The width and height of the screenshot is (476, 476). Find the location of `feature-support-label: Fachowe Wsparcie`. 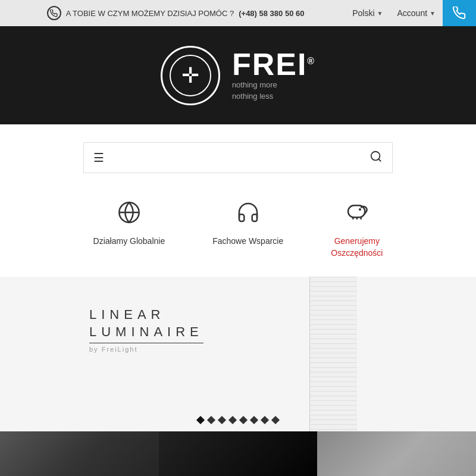

feature-support-label: Fachowe Wsparcie is located at coordinates (248, 242).